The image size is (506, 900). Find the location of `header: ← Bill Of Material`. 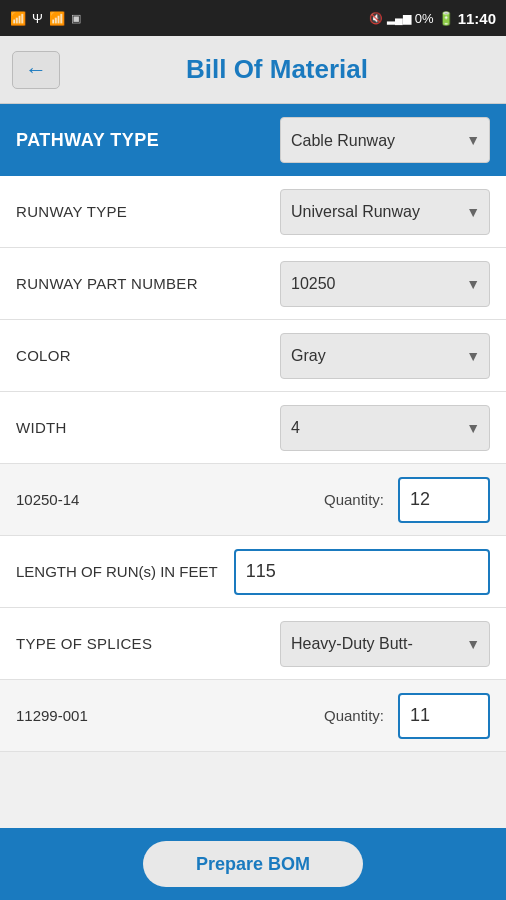

header: ← Bill Of Material is located at coordinates (253, 70).